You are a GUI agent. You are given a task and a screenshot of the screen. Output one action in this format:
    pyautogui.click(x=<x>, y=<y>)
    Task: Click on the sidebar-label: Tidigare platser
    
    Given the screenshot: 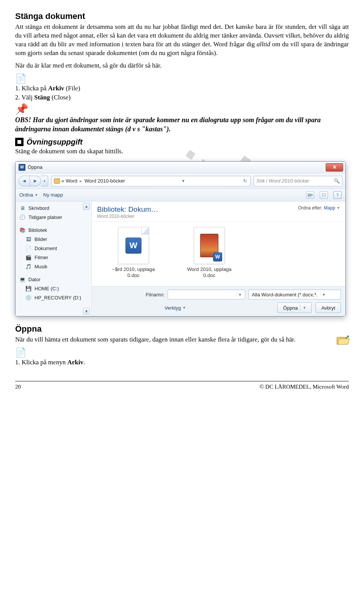 What is the action you would take?
    pyautogui.click(x=46, y=217)
    